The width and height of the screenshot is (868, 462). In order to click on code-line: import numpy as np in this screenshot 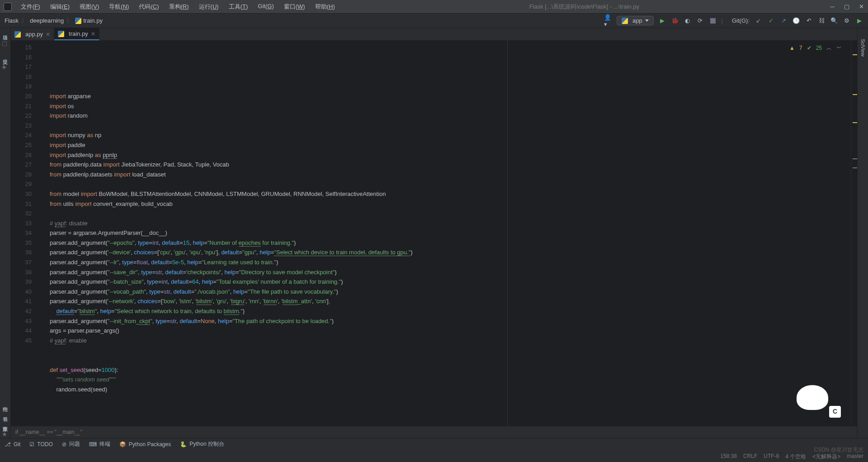, I will do `click(444, 135)`.